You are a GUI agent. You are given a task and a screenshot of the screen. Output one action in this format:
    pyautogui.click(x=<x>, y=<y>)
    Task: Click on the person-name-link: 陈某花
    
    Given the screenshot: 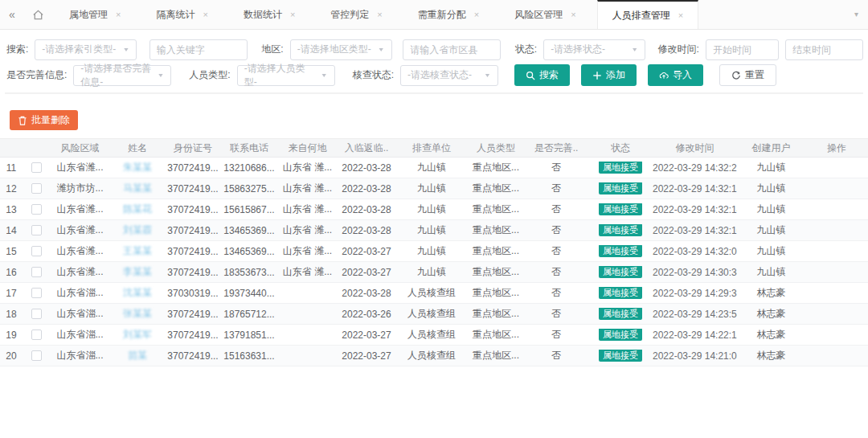 What is the action you would take?
    pyautogui.click(x=137, y=209)
    